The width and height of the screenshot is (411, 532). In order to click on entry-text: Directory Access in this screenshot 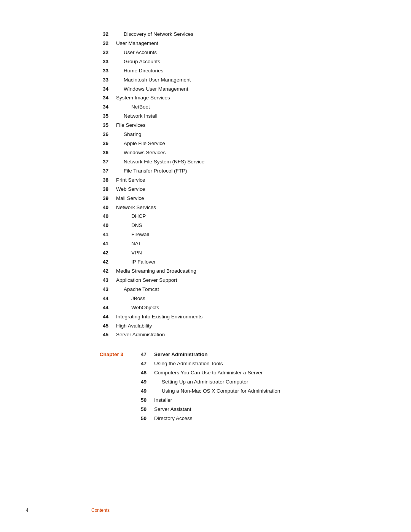, I will do `click(260, 419)`.